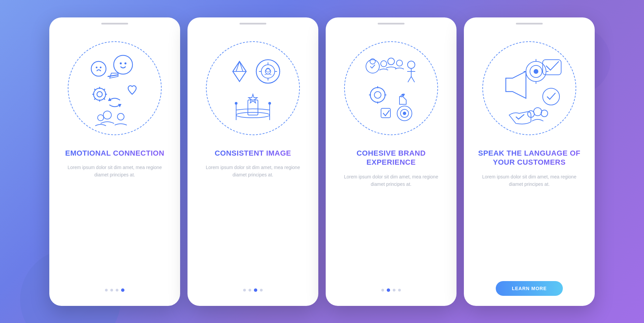 This screenshot has width=644, height=323. I want to click on card-body-2: Lorem ipsum dolor sit dim amet, mea regi…, so click(253, 171).